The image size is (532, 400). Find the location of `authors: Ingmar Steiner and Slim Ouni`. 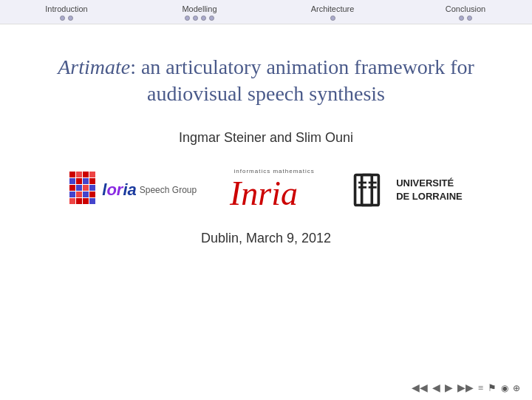

authors: Ingmar Steiner and Slim Ouni is located at coordinates (266, 138).